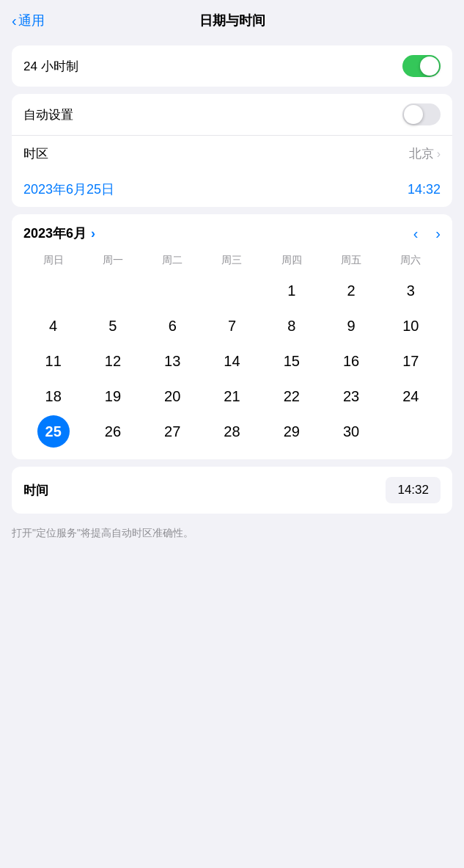  What do you see at coordinates (410, 260) in the screenshot?
I see `weekday-label: 周六` at bounding box center [410, 260].